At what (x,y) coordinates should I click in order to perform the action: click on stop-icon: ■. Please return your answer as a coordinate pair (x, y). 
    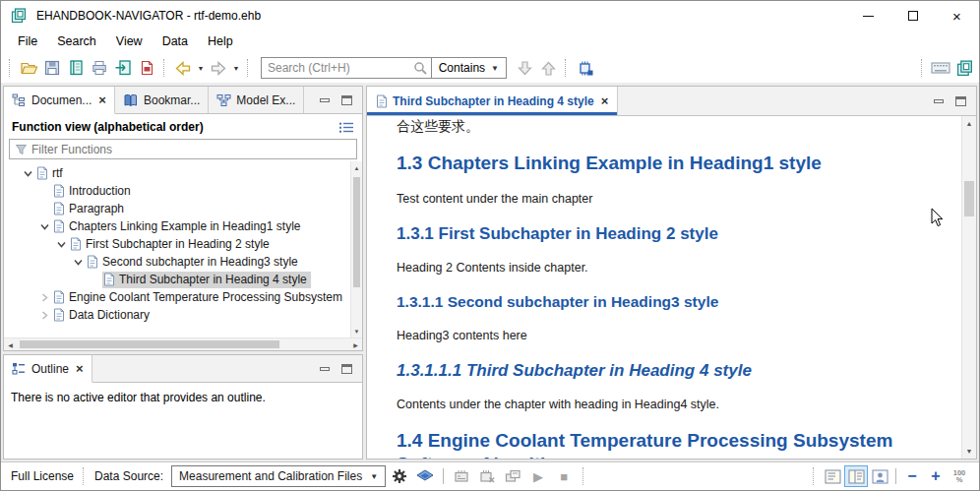
    Looking at the image, I should click on (564, 476).